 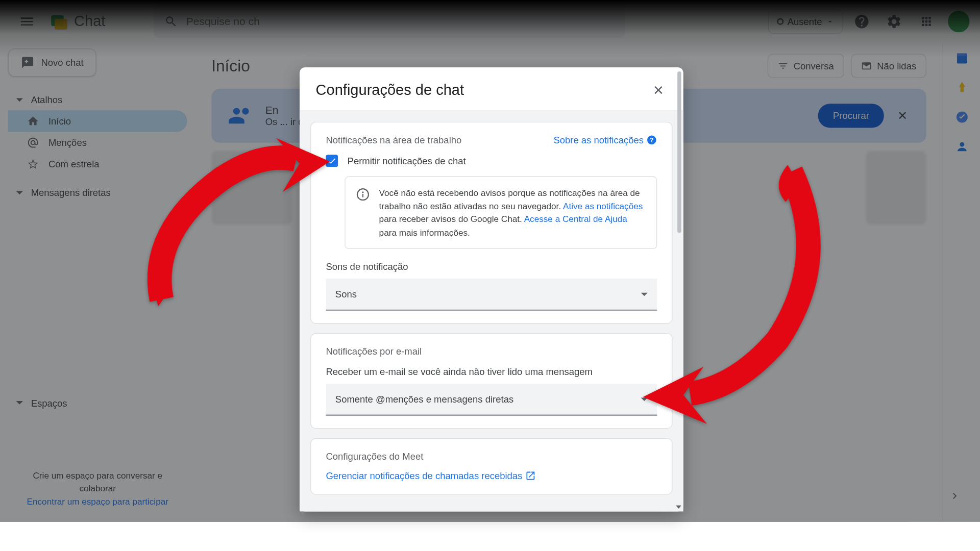 I want to click on help-circle-icon: ?, so click(x=651, y=140).